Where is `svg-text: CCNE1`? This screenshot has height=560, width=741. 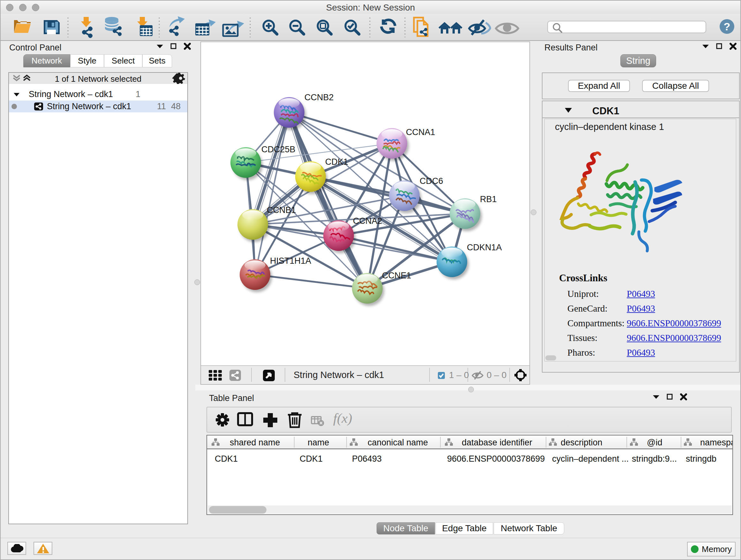 svg-text: CCNE1 is located at coordinates (397, 275).